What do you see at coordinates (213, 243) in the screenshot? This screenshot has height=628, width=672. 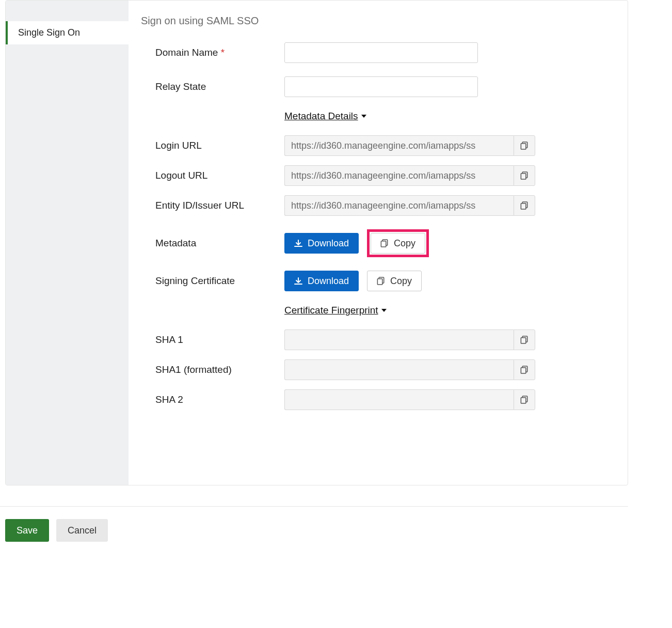 I see `metadata-label: Metadata` at bounding box center [213, 243].